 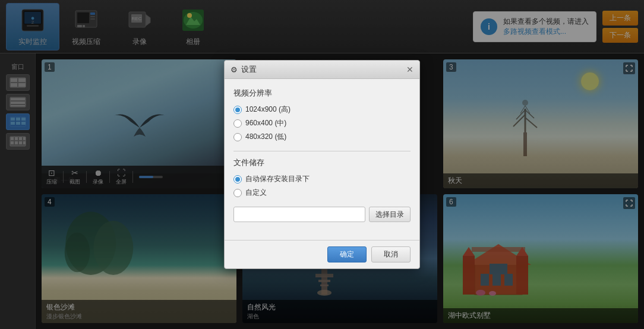 What do you see at coordinates (238, 179) in the screenshot?
I see `radio-auto-circle` at bounding box center [238, 179].